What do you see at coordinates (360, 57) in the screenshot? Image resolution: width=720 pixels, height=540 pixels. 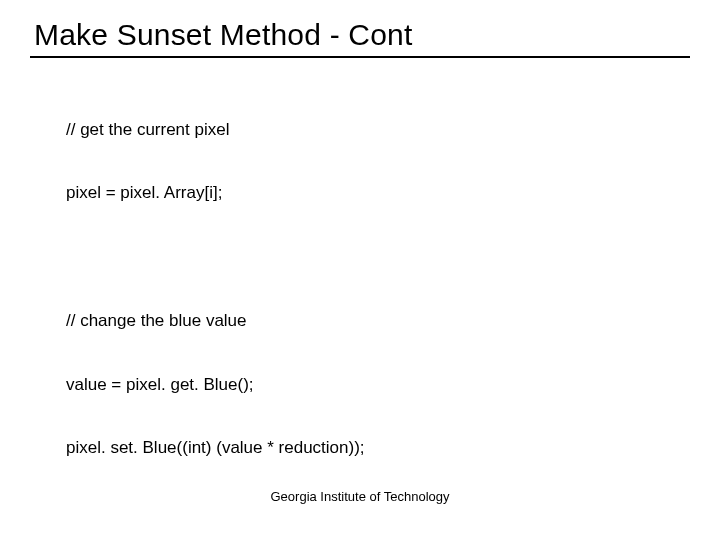 I see `title-underline` at bounding box center [360, 57].